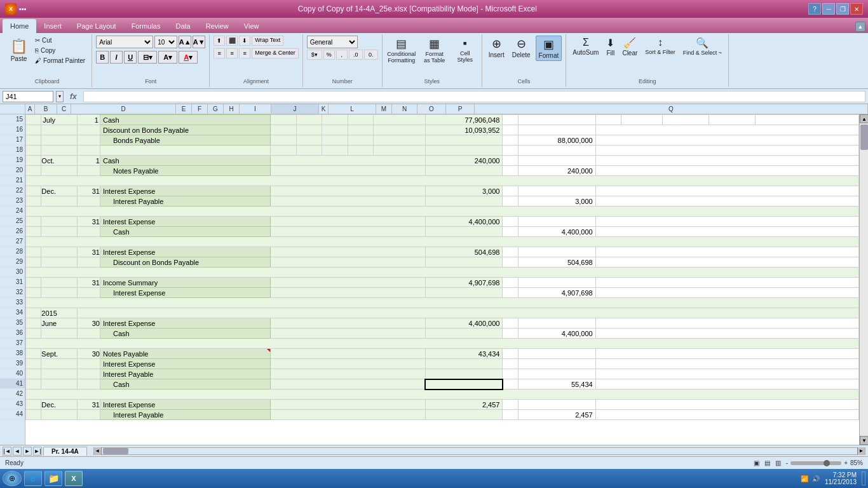  What do you see at coordinates (727, 354) in the screenshot?
I see `cell-mn38` at bounding box center [727, 354].